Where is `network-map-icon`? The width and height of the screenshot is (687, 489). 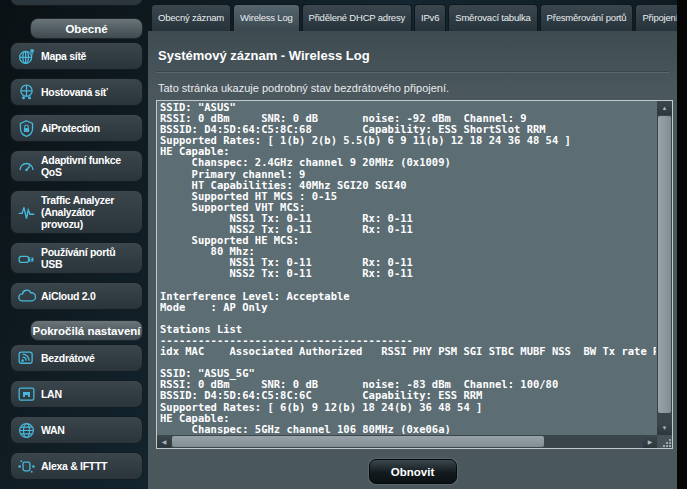 network-map-icon is located at coordinates (26, 56).